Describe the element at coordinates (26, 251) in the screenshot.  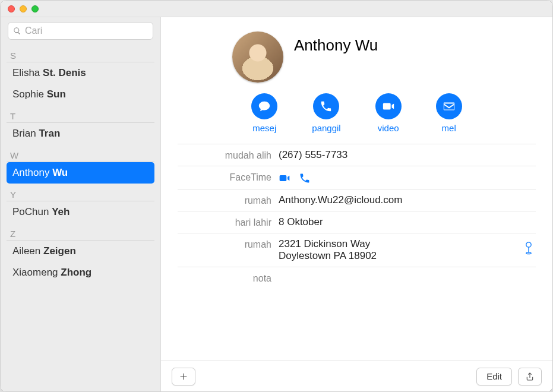
I see `contact-first: Aileen` at that location.